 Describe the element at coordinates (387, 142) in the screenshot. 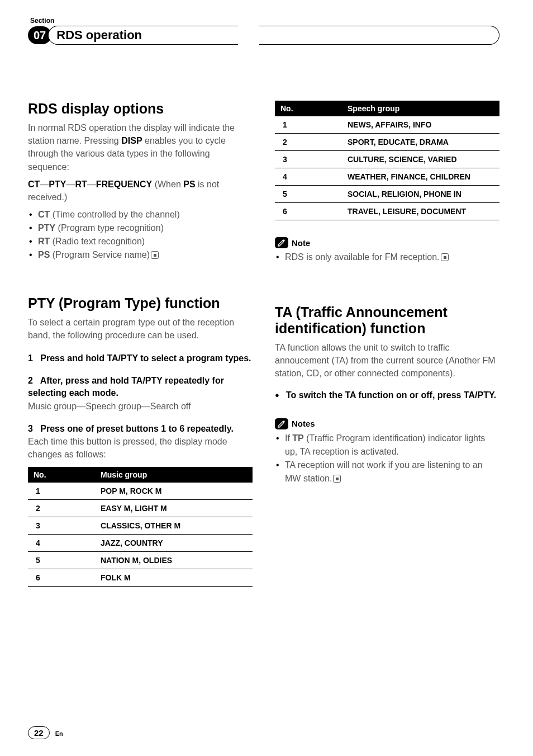

I see `table-row: 2SPORT, EDUCATE, DRAMA` at that location.